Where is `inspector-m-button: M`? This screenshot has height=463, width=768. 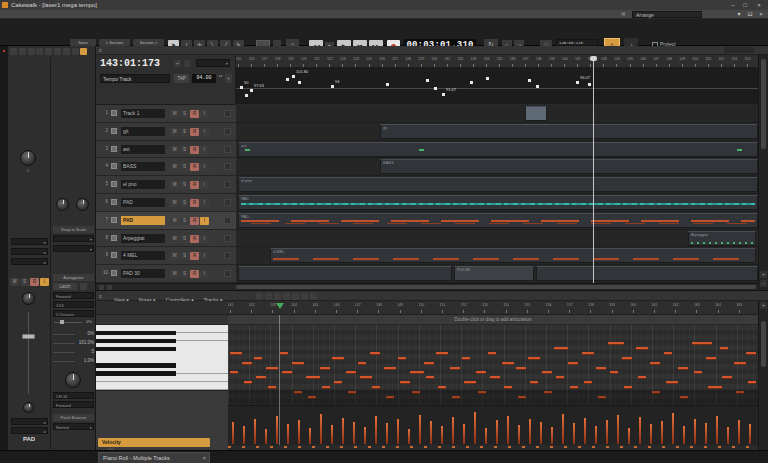
inspector-m-button: M is located at coordinates (14, 282).